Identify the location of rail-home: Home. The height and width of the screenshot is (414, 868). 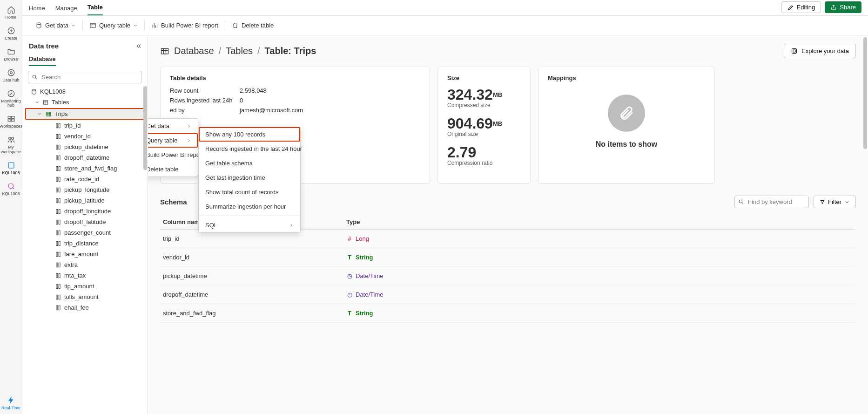
(11, 13).